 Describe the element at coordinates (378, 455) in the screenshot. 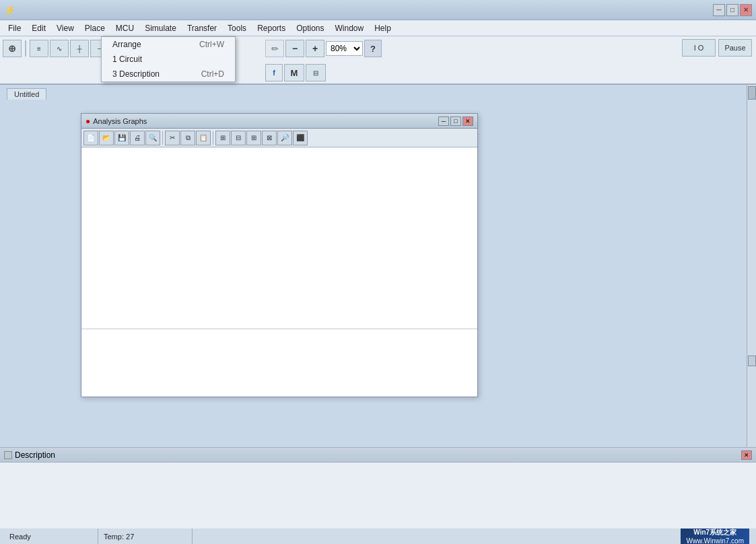

I see `description-title-bar: Description ✕` at that location.